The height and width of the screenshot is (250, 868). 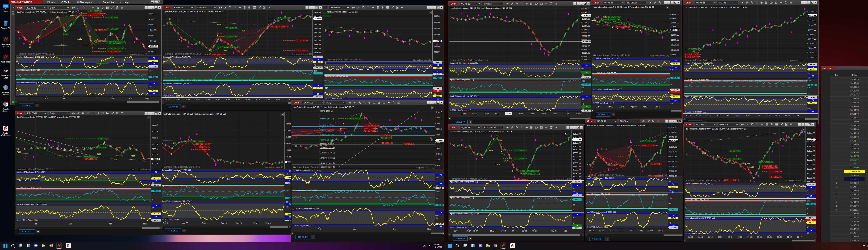 What do you see at coordinates (776, 171) in the screenshot?
I see `svg-text: T1: (12930.25)` at bounding box center [776, 171].